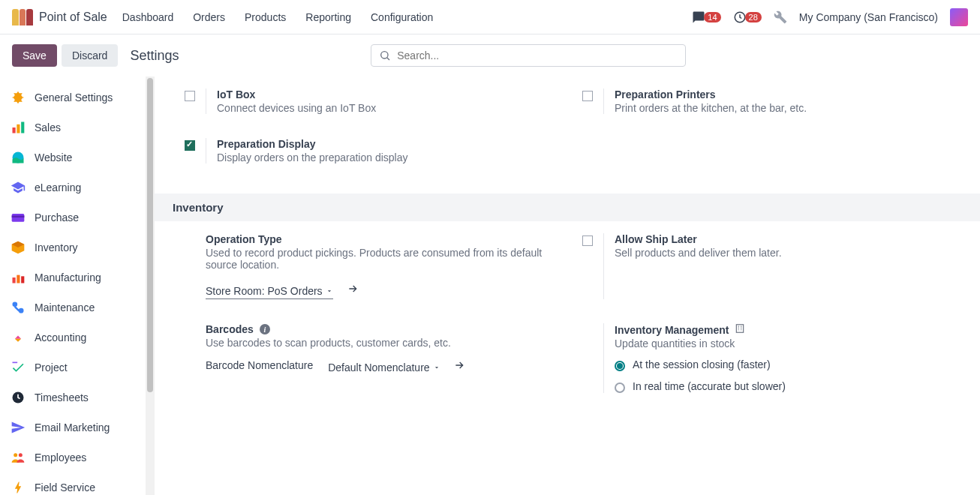 The height and width of the screenshot is (495, 980). What do you see at coordinates (788, 344) in the screenshot?
I see `setting-desc: Update quantities in stock` at bounding box center [788, 344].